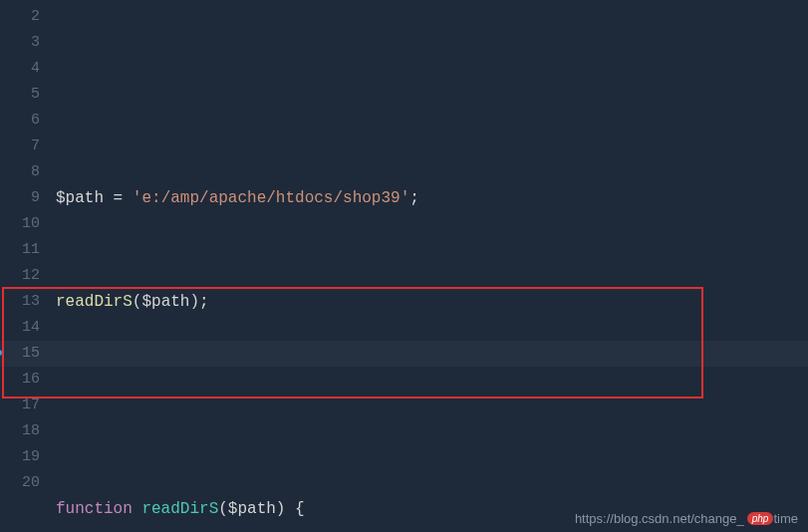 This screenshot has width=808, height=532. I want to click on code-line: readDirS($path);, so click(432, 302).